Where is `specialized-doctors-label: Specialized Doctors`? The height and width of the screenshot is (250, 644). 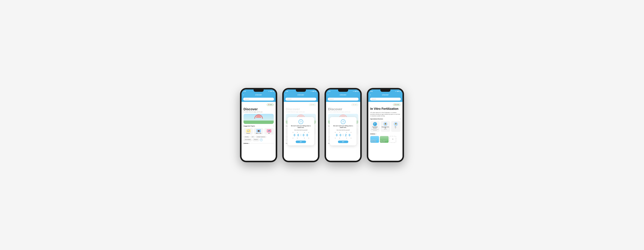
specialized-doctors-label: Specialized Doctors is located at coordinates (376, 119).